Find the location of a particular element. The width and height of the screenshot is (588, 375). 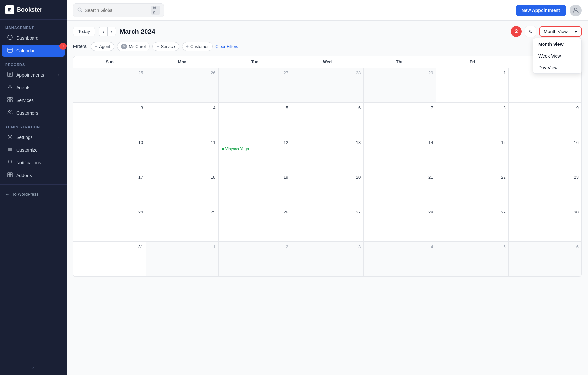

filter-agent-chip: + Agent is located at coordinates (103, 46).